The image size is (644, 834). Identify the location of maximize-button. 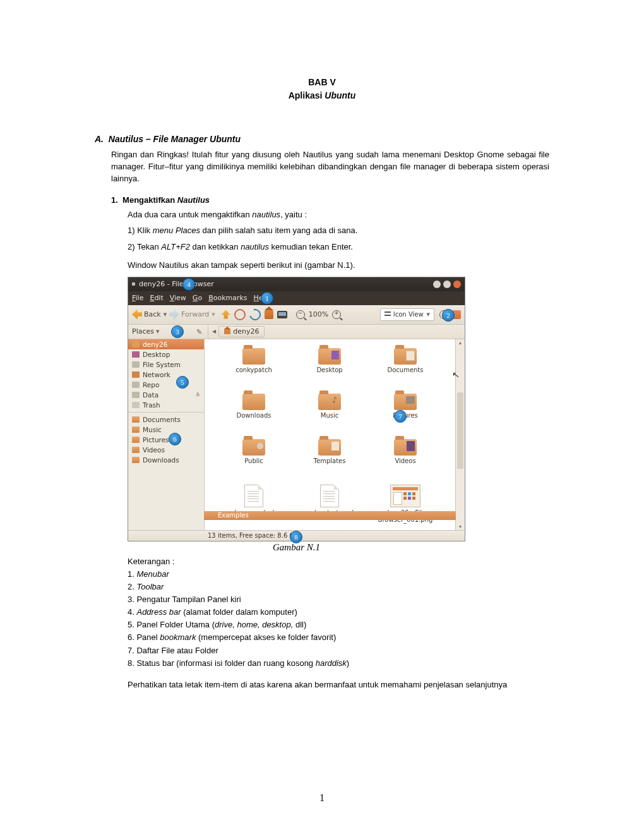
(447, 284).